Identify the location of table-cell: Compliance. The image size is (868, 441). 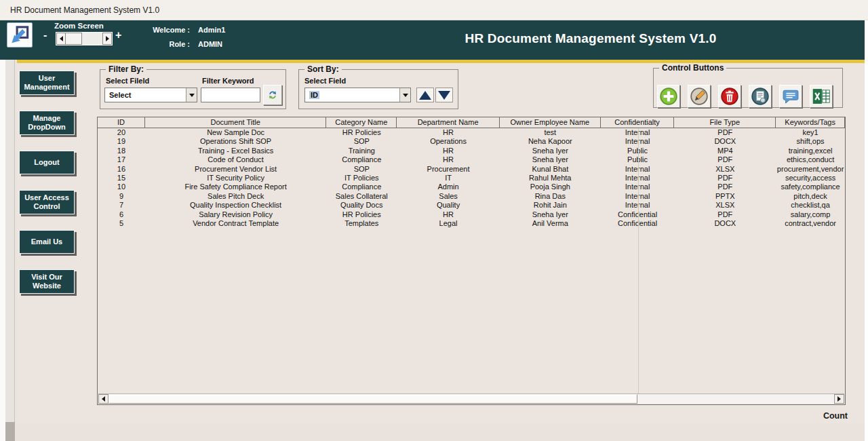
(361, 160).